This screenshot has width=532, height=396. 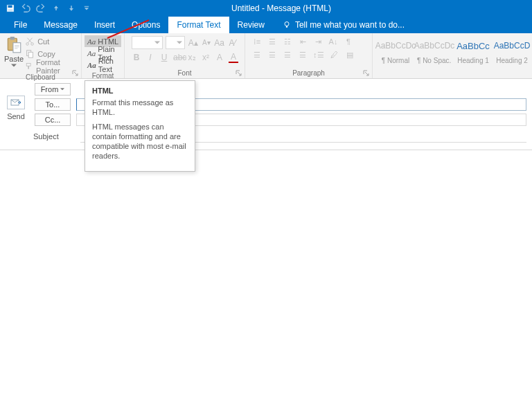 What do you see at coordinates (56, 8) in the screenshot?
I see `up-arrow-icon` at bounding box center [56, 8].